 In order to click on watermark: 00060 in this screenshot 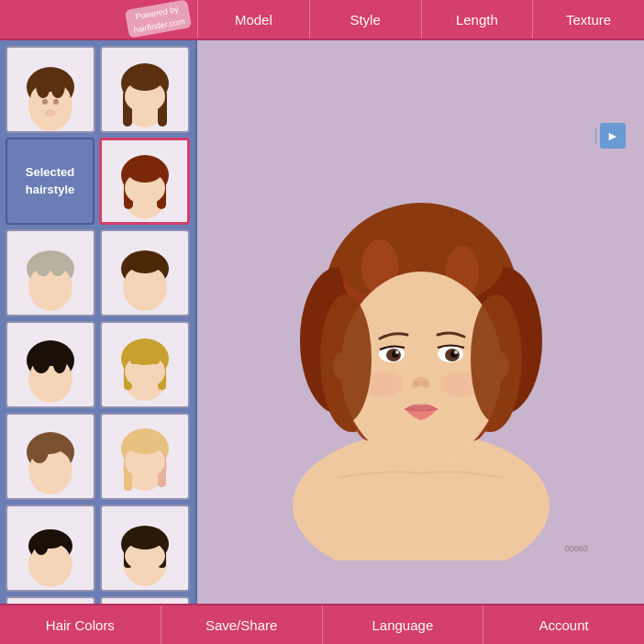, I will do `click(576, 549)`.